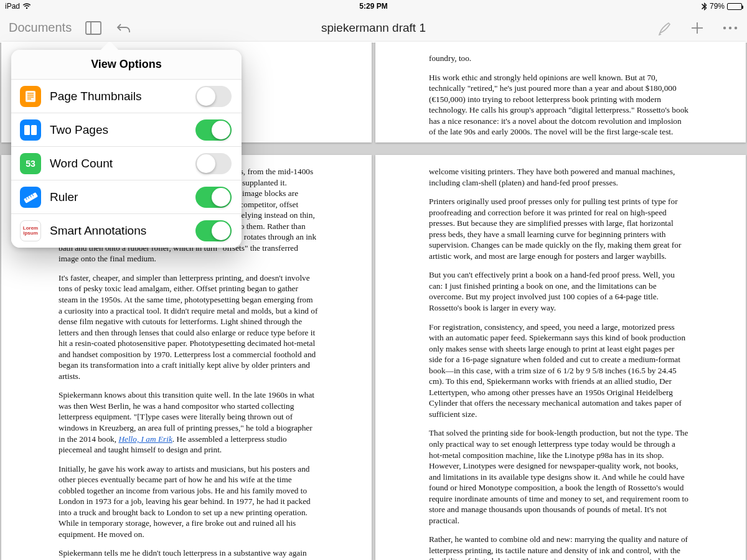  What do you see at coordinates (126, 96) in the screenshot?
I see `option-page-thumbnails: Page Thumbnails` at bounding box center [126, 96].